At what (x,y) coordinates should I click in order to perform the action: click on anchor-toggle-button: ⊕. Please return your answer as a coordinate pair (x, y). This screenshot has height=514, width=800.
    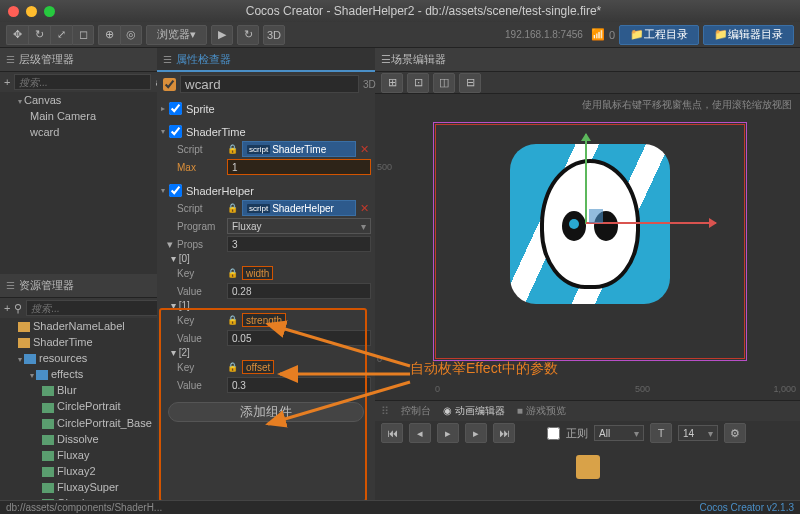
    Looking at the image, I should click on (109, 35).